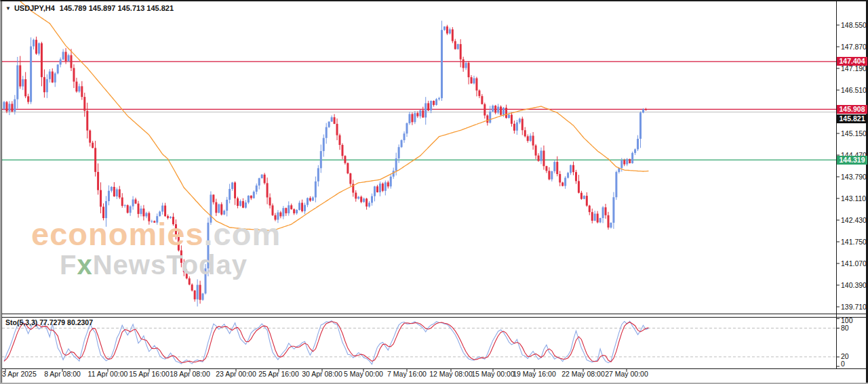  What do you see at coordinates (434, 1) in the screenshot?
I see `window-top-border` at bounding box center [434, 1].